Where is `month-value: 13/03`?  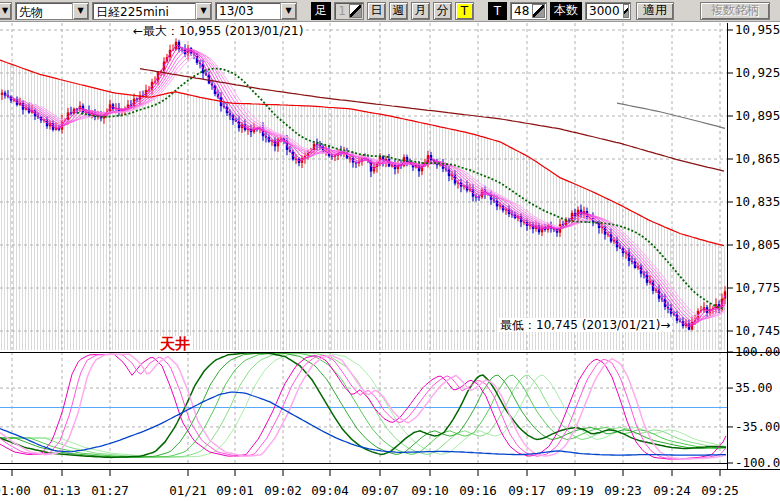
month-value: 13/03 is located at coordinates (248, 11).